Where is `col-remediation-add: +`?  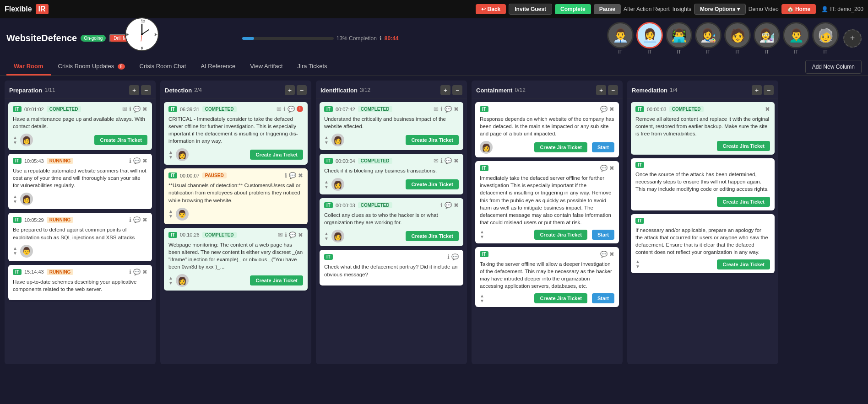
col-remediation-add: + is located at coordinates (757, 90).